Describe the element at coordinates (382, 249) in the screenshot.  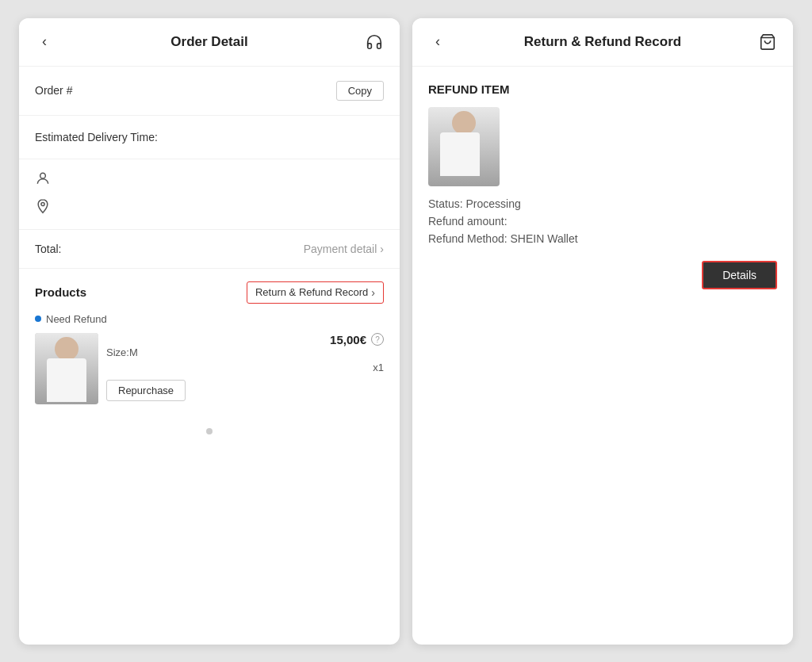
I see `payment-chevron-icon: ›` at that location.